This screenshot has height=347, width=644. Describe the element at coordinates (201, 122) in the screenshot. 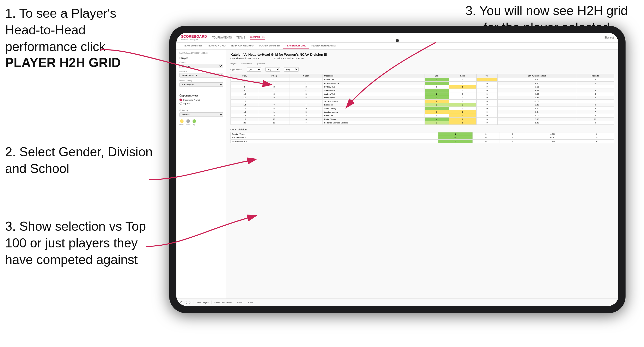

I see `legend: Down Level Up` at that location.